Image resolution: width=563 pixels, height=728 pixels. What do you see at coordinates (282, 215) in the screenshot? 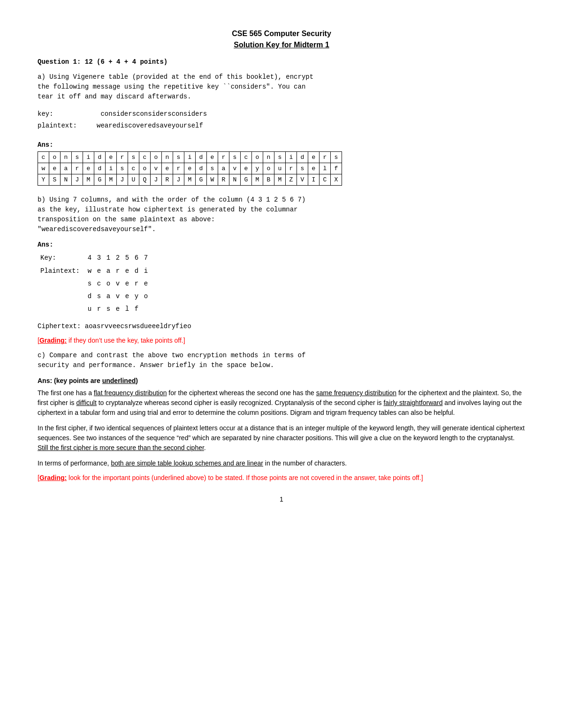
I see `part-b-description: b) Using 7 columns, and with the order o…` at bounding box center [282, 215].